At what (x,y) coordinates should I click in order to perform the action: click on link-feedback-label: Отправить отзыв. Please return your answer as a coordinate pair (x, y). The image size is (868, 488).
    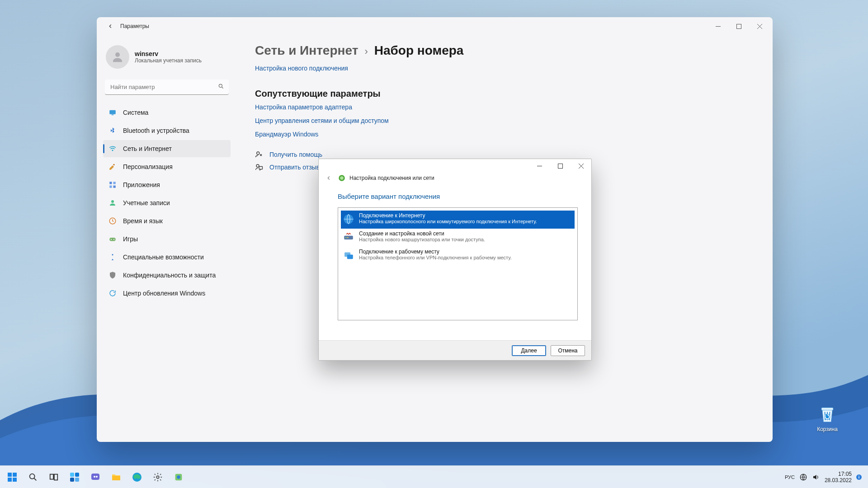
    Looking at the image, I should click on (295, 167).